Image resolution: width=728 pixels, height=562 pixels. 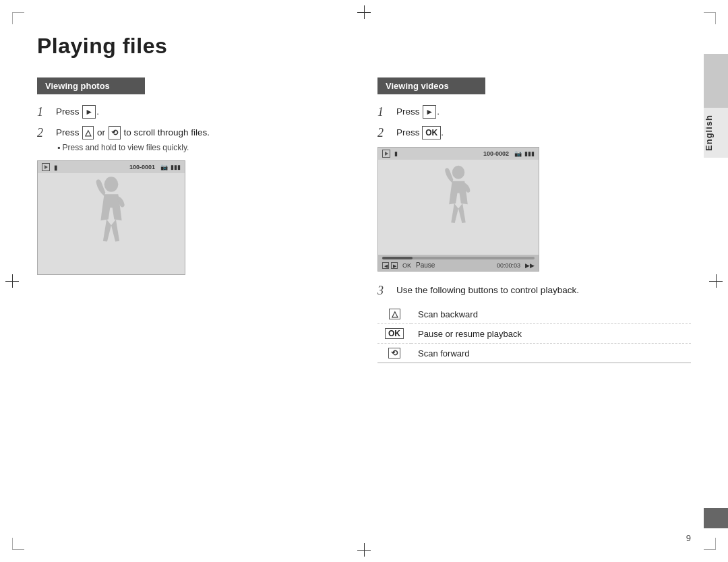 I want to click on page-title: Playing files, so click(x=364, y=46).